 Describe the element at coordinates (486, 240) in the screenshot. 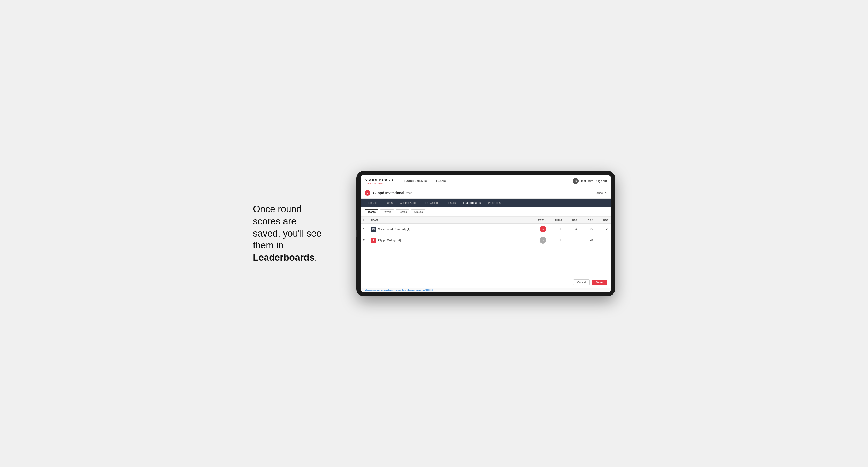

I see `table-row: 2 C Clippd College [A] +3 F +8 -8 +3` at that location.